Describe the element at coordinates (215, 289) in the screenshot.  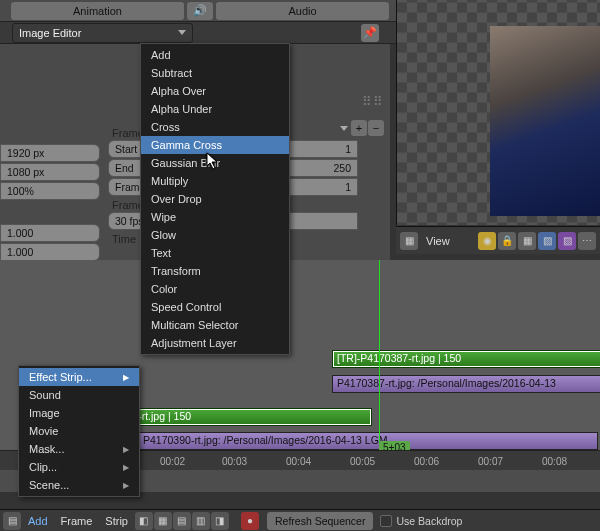
I see `effect-color: Color` at that location.